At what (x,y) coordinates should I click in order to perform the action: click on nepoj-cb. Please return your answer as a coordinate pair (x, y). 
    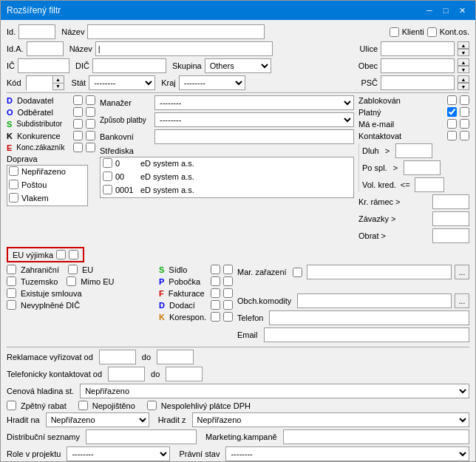
    Looking at the image, I should click on (83, 405).